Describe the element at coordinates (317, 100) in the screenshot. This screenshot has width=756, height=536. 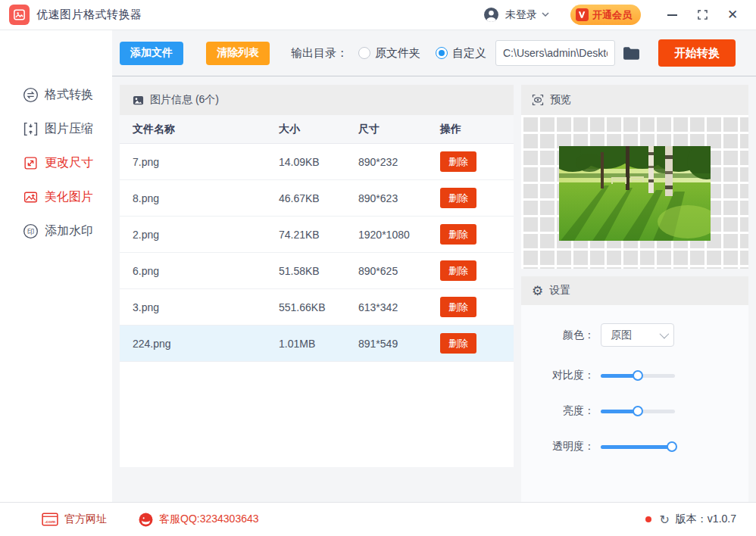
I see `file-panel-header: 图片信息 (6个)` at that location.